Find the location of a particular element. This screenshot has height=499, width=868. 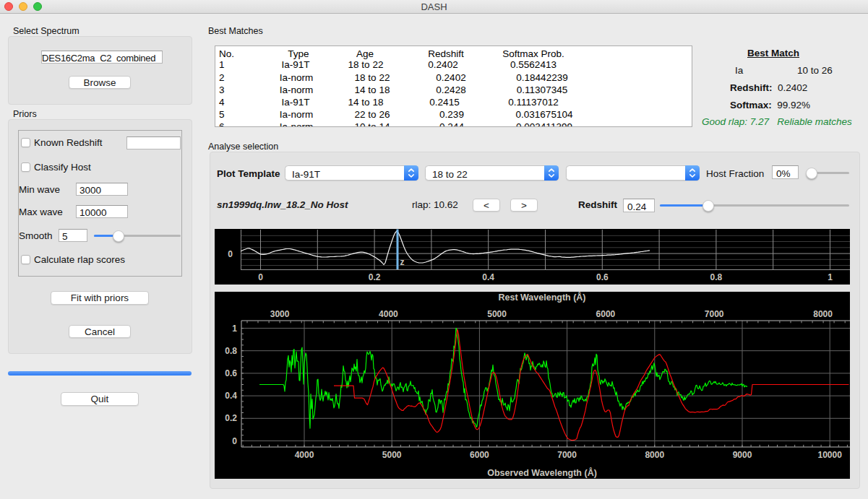

svg-text: Observed Wavelength (Å) is located at coordinates (542, 472).